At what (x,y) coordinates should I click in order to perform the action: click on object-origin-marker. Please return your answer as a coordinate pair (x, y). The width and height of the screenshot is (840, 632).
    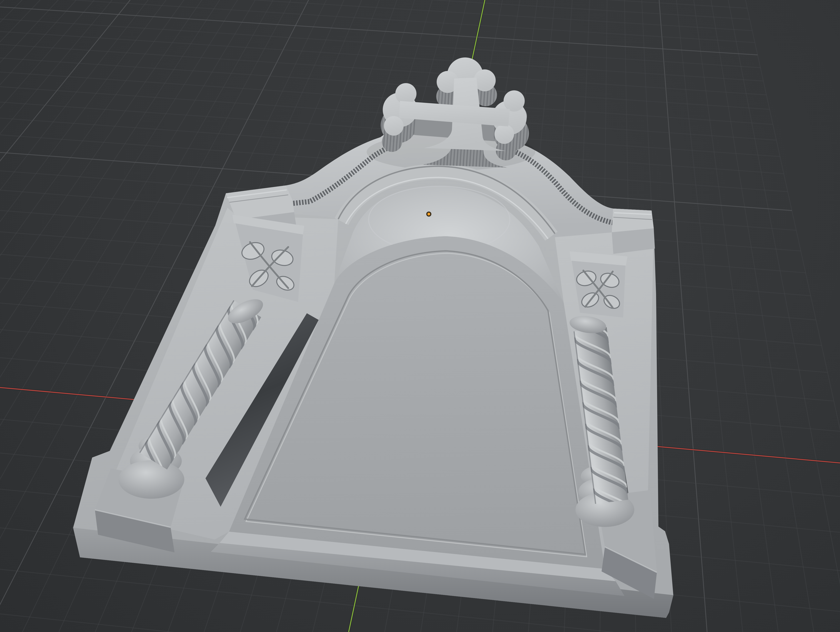
    Looking at the image, I should click on (429, 214).